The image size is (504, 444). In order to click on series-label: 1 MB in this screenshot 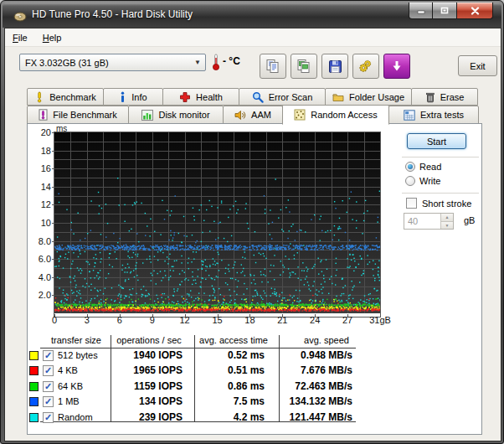, I will do `click(69, 401)`.